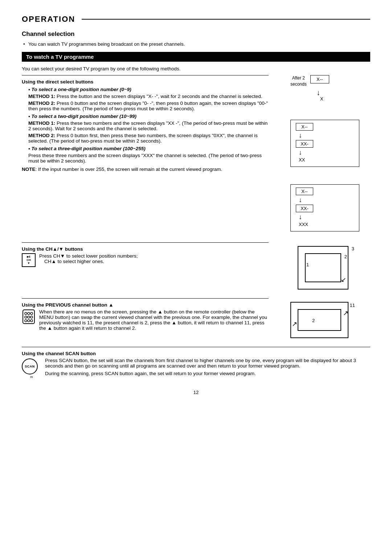  I want to click on ch-num-1: 1, so click(308, 265).